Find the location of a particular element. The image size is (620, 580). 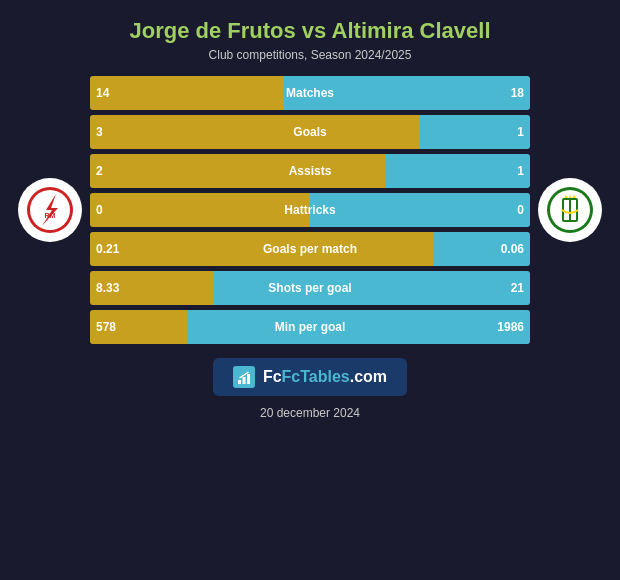

logo-right is located at coordinates (570, 210).